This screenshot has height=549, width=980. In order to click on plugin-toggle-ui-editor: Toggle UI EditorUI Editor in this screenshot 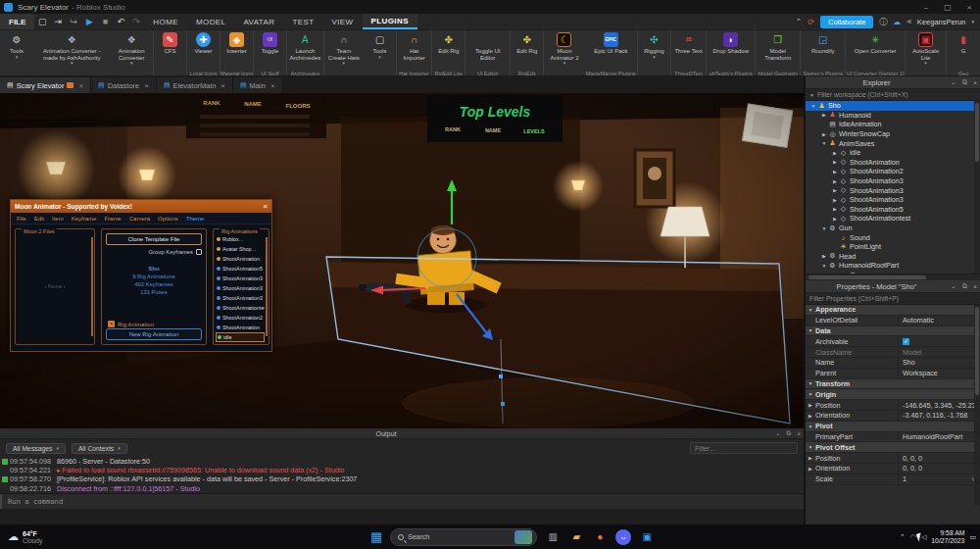, I will do `click(488, 53)`.